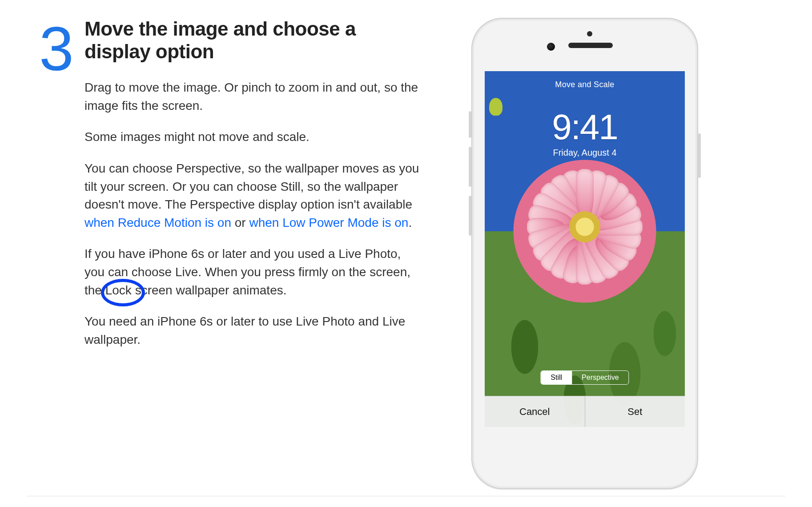  I want to click on step-number: 3, so click(56, 190).